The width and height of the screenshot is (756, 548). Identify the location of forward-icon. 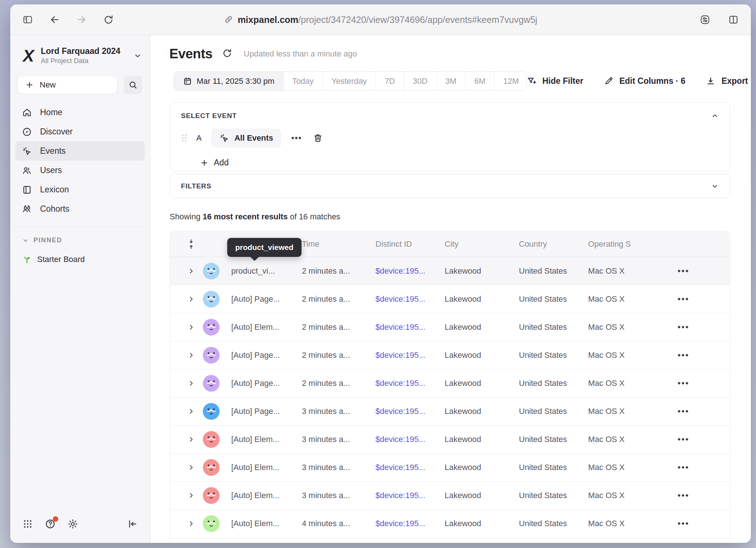
(82, 20).